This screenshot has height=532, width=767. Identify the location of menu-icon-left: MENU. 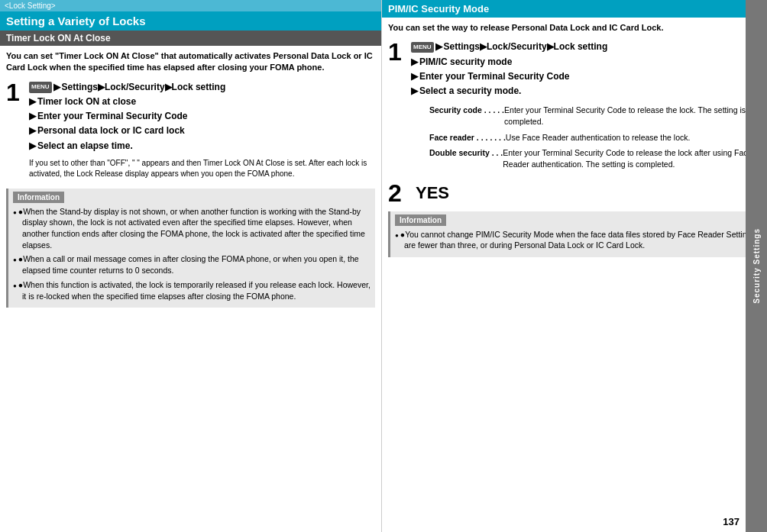
(40, 87).